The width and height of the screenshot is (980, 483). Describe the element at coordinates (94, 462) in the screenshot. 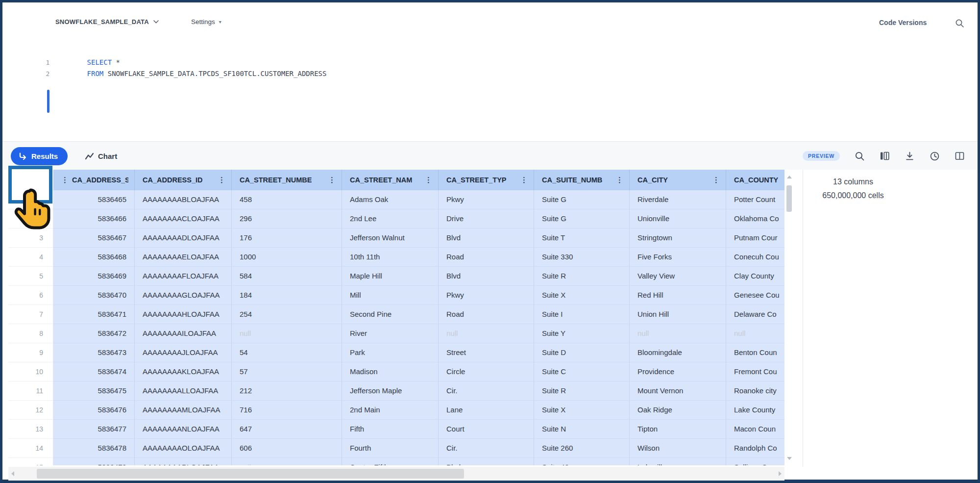

I see `table-cell: 5836479` at that location.